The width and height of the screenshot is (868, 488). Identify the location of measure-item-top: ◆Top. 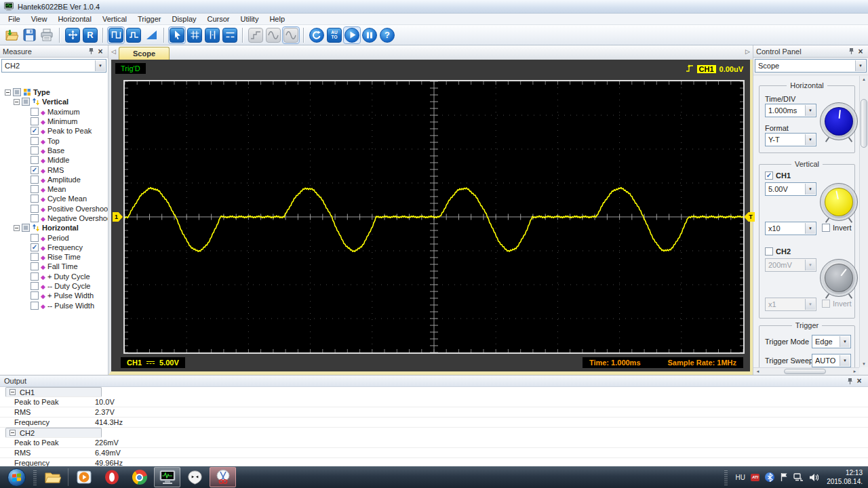
(69, 140).